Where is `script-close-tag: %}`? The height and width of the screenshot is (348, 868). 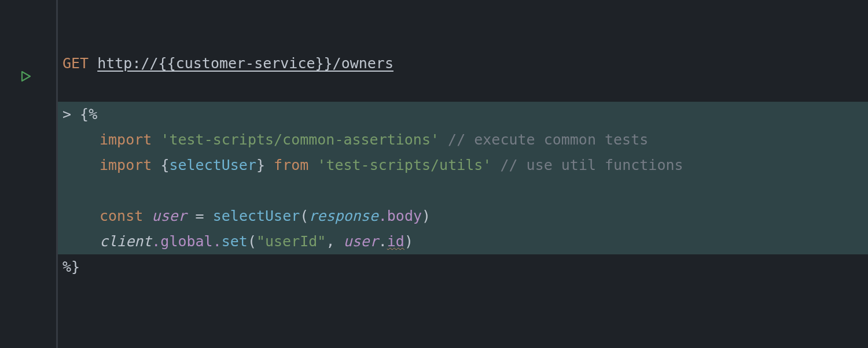 script-close-tag: %} is located at coordinates (463, 267).